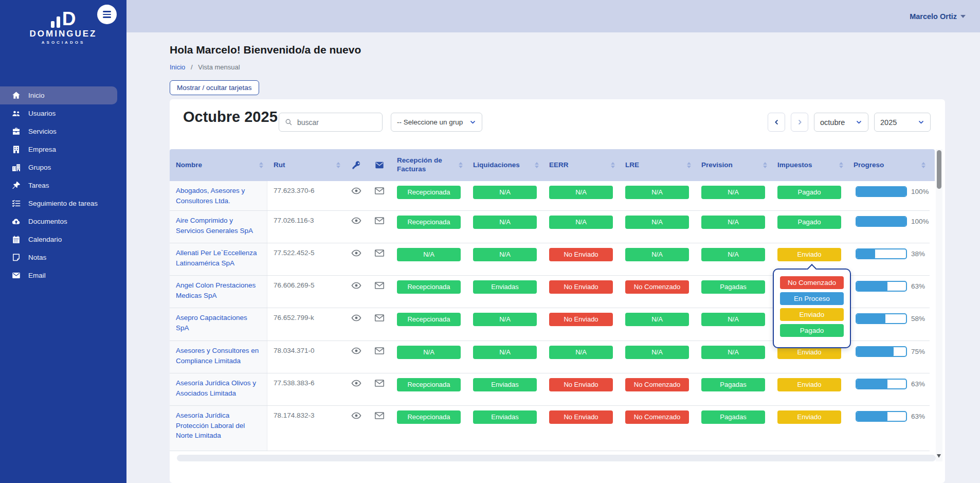  I want to click on next-month-button, so click(800, 122).